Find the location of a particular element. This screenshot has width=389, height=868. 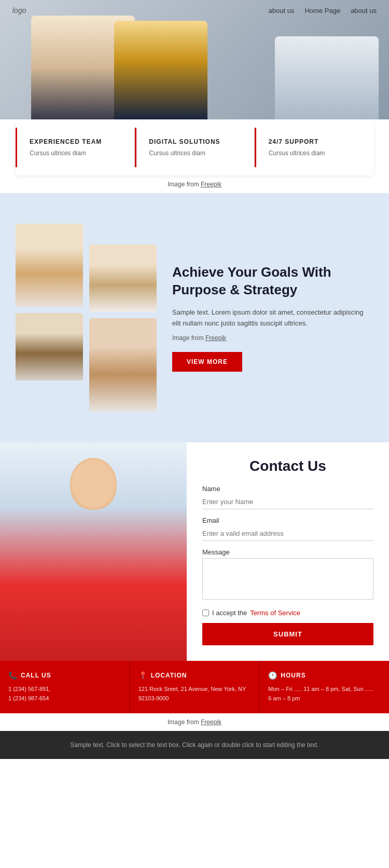

hours-line-2: 6 am – 8 pm is located at coordinates (325, 699).